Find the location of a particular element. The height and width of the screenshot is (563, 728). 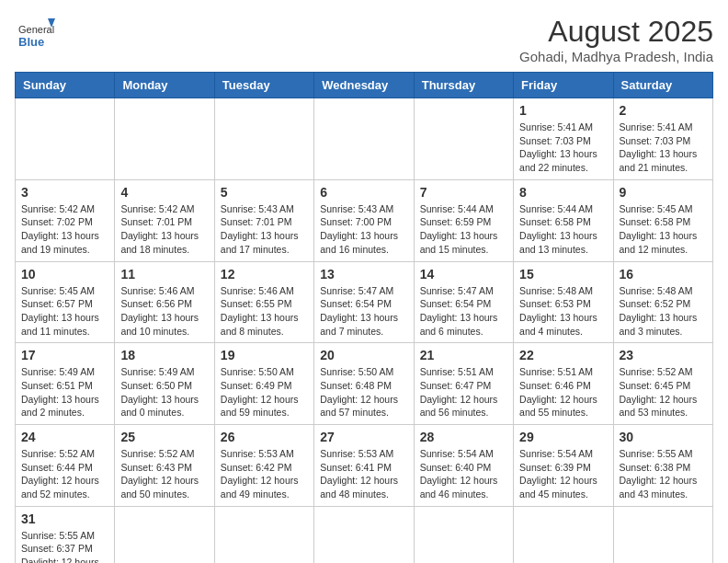

day-info: Sunrise: 5:55 AM Sunset: 6:38 PM Dayligh… is located at coordinates (664, 475).